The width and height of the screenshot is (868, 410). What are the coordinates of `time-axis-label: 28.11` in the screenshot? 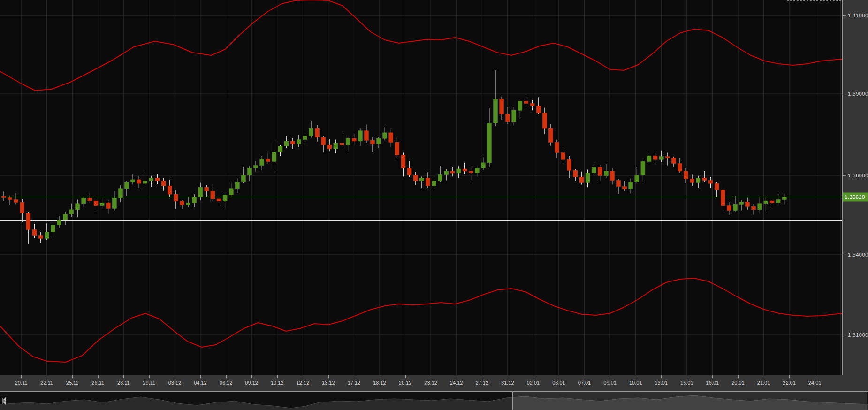 It's located at (124, 383).